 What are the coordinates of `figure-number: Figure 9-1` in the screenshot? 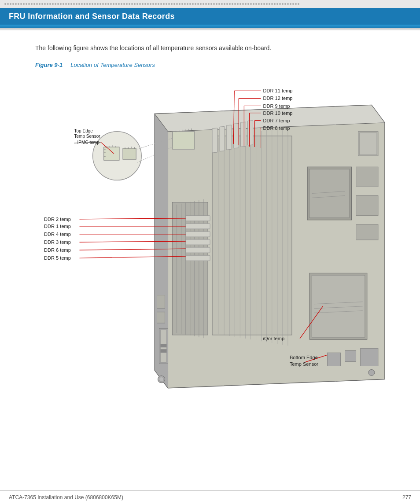 It's located at (49, 65).